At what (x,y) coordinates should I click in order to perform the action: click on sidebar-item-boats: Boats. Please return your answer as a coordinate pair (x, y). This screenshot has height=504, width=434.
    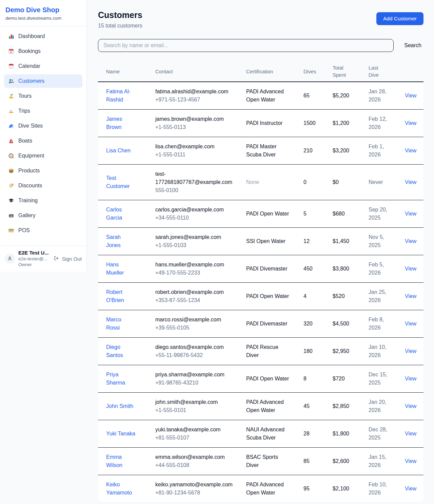
    Looking at the image, I should click on (43, 141).